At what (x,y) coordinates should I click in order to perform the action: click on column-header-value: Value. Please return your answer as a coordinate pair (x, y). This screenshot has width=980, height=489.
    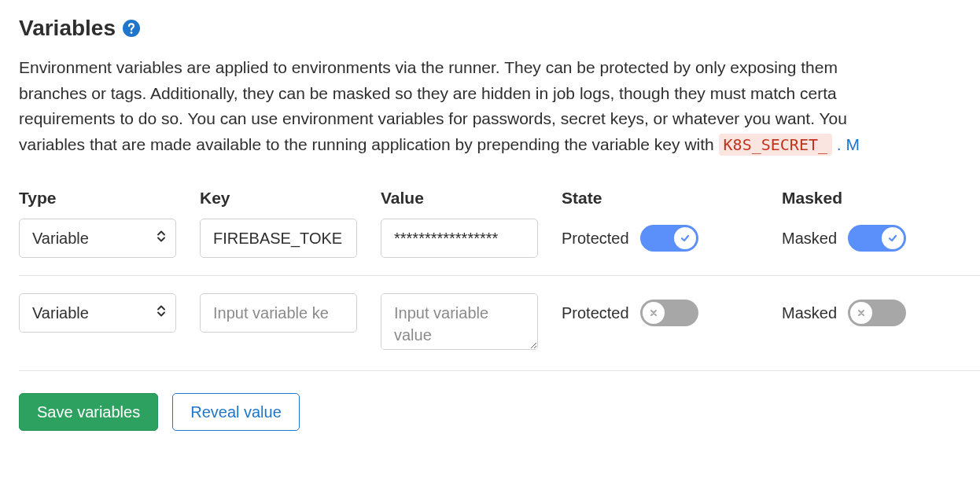
    Looking at the image, I should click on (471, 198).